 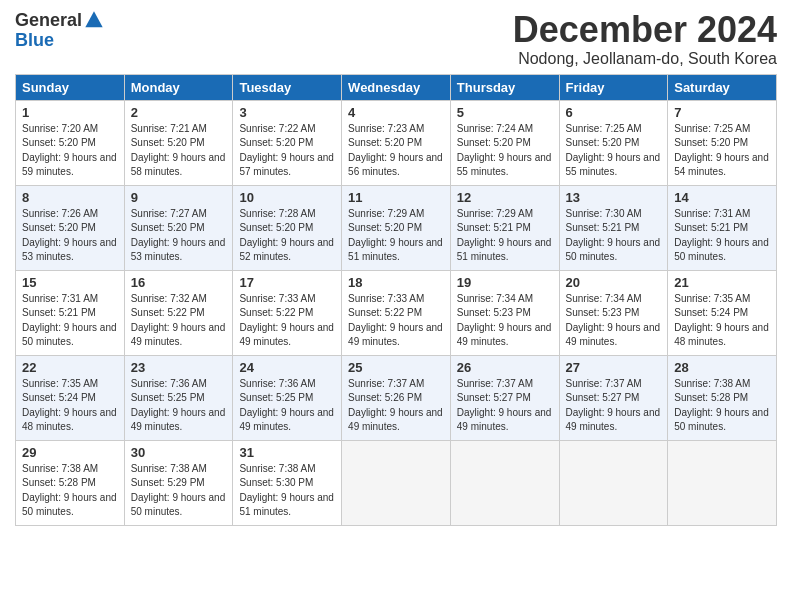 What do you see at coordinates (70, 312) in the screenshot?
I see `calendar-day-cell: 15Sunrise: 7:31 AMSunset: 5:21 PMDayligh…` at bounding box center [70, 312].